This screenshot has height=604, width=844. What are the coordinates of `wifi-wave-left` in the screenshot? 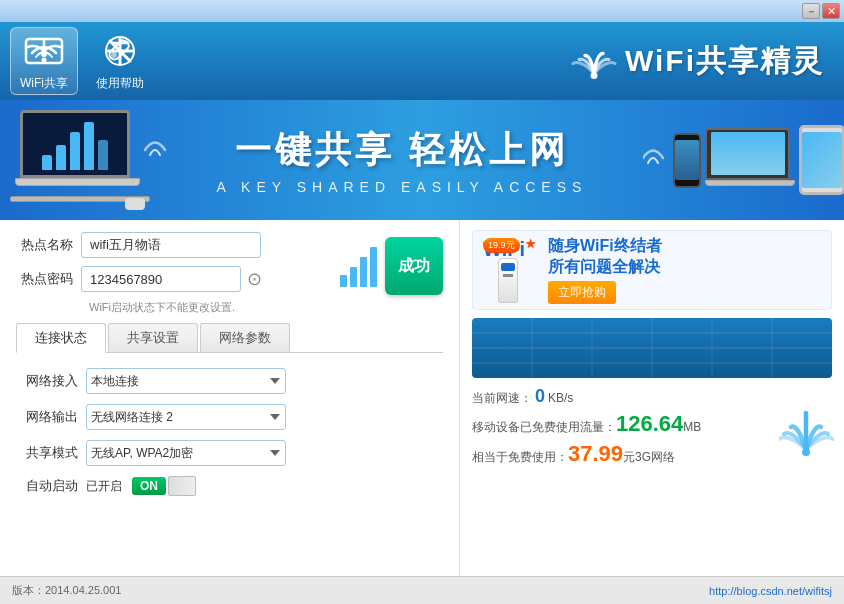 It's located at (155, 152).